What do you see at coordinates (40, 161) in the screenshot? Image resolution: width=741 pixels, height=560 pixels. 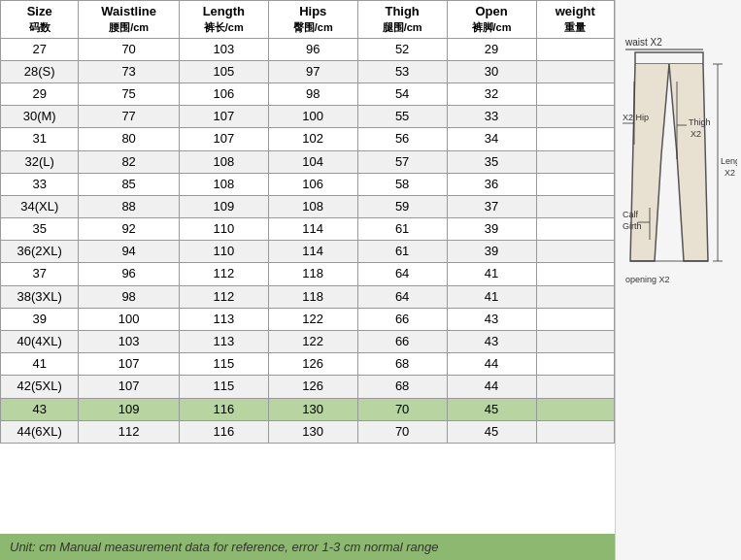 I see `cell-size: 32(L)` at bounding box center [40, 161].